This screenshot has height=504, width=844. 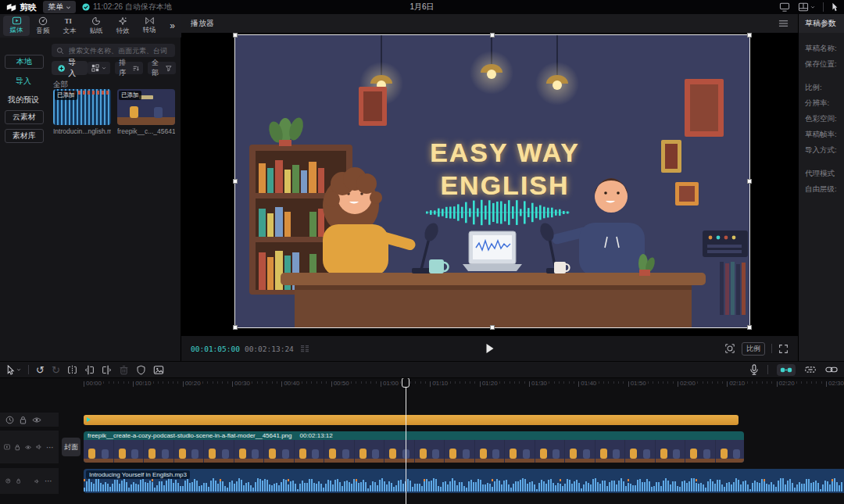 I want to click on fullscreen-icon, so click(x=783, y=349).